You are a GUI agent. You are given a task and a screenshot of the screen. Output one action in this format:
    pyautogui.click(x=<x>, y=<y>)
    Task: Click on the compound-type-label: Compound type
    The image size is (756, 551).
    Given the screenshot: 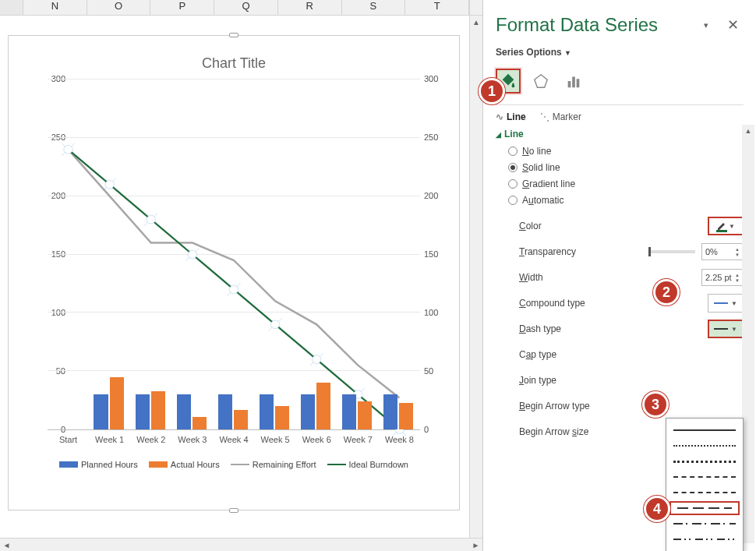 What is the action you would take?
    pyautogui.click(x=552, y=303)
    